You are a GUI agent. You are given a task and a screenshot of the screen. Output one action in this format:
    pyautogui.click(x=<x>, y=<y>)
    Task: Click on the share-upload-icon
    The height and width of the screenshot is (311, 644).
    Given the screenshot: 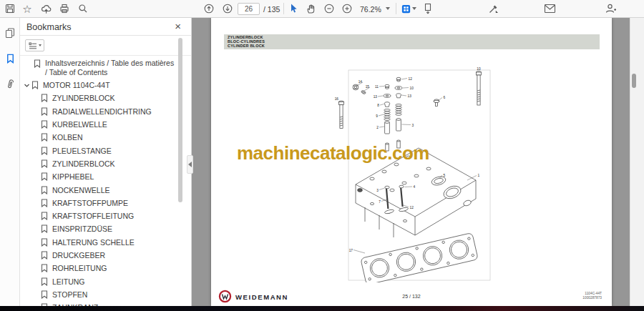 What is the action you would take?
    pyautogui.click(x=46, y=9)
    